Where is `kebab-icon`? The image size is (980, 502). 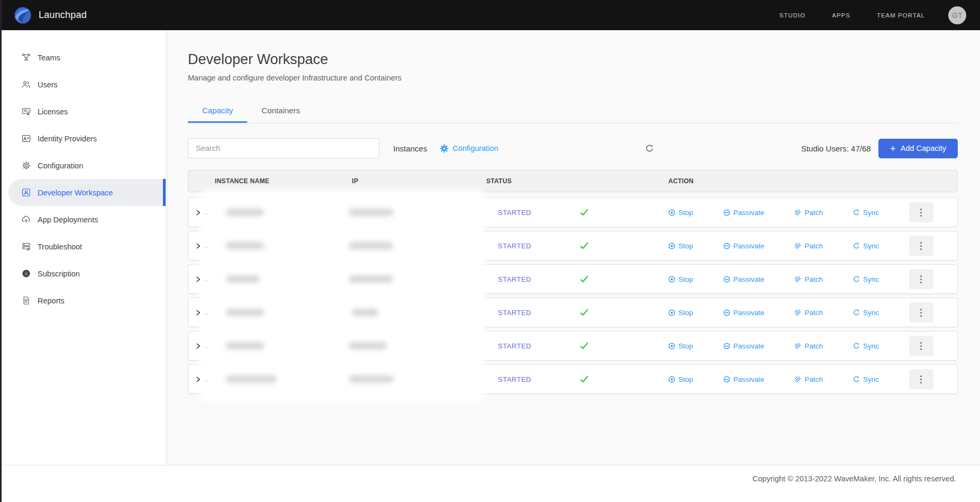
kebab-icon is located at coordinates (921, 243).